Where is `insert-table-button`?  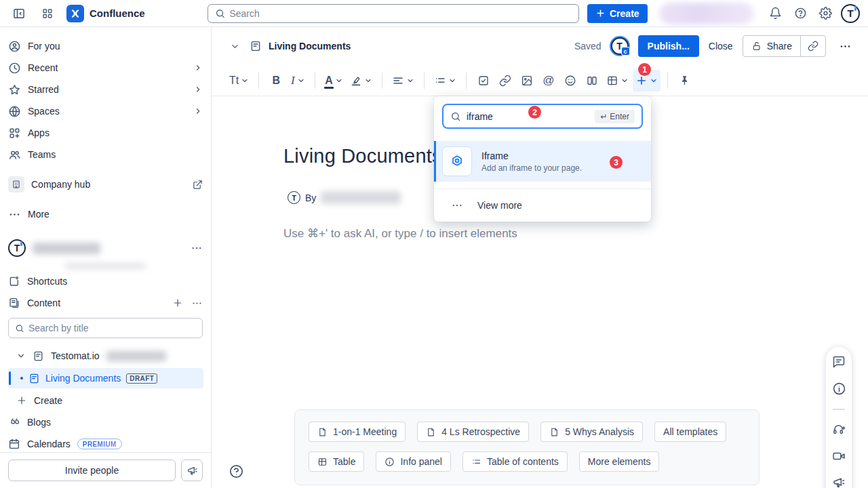 insert-table-button is located at coordinates (617, 81).